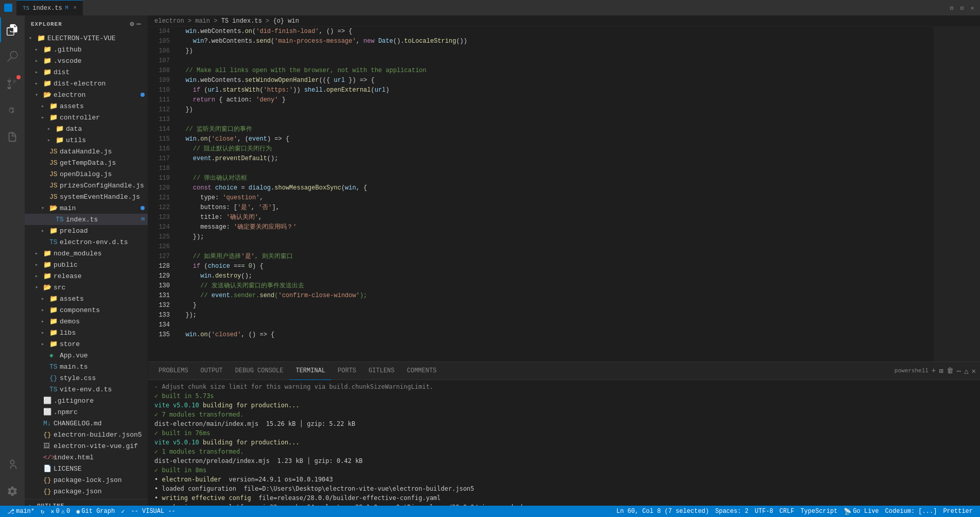 The image size is (980, 517). What do you see at coordinates (786, 511) in the screenshot?
I see `line-ending-status: CRLF` at bounding box center [786, 511].